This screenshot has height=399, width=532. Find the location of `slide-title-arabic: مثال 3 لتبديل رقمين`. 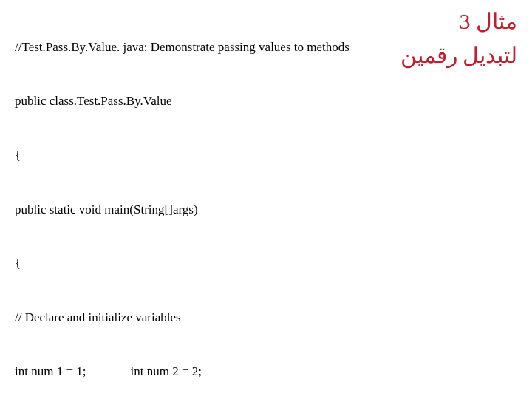

slide-title-arabic: مثال 3 لتبديل رقمين is located at coordinates (460, 38).